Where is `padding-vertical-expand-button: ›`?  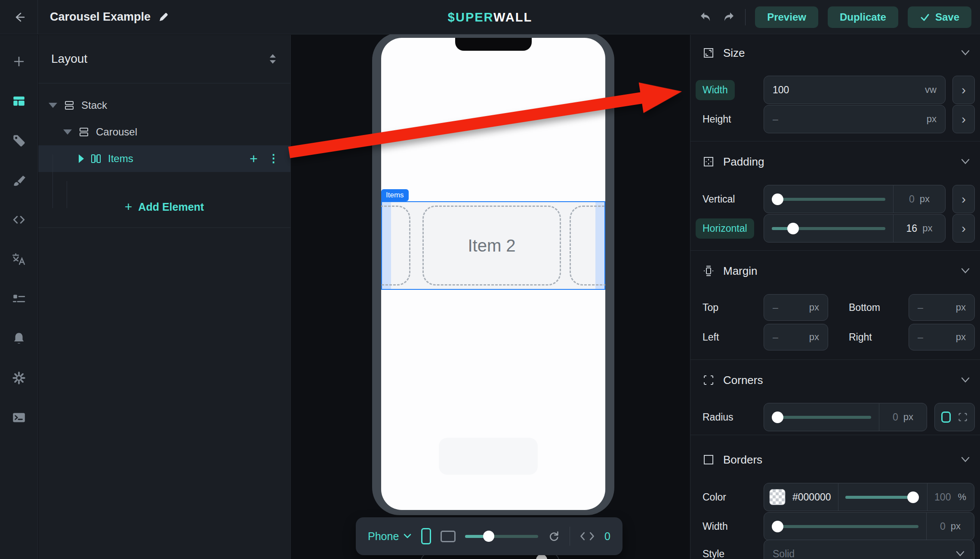 padding-vertical-expand-button: › is located at coordinates (964, 199).